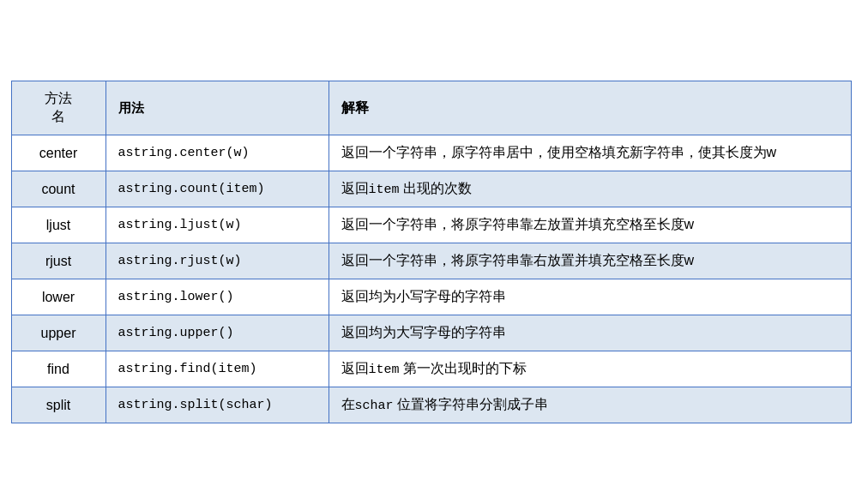  I want to click on desc-cell: 返回item 第一次出现时的下标, so click(590, 369).